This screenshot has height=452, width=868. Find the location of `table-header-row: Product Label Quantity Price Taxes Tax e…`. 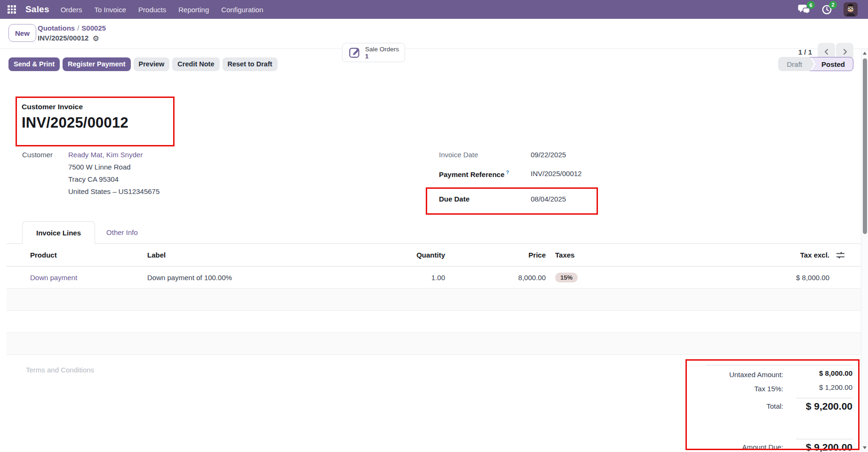

table-header-row: Product Label Quantity Price Taxes Tax e… is located at coordinates (434, 255).